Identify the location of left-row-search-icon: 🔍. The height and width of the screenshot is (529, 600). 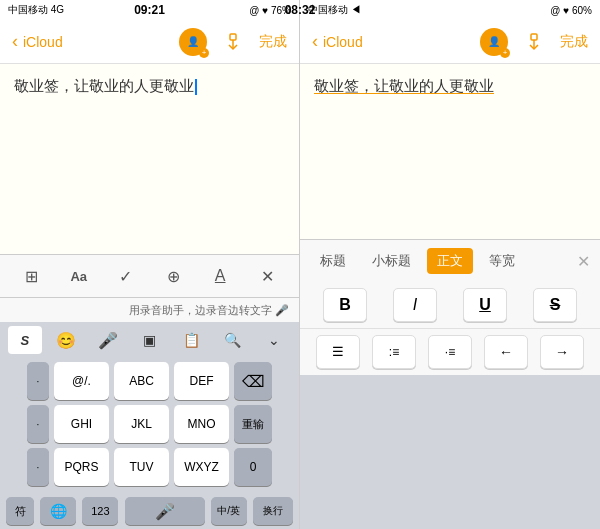
(233, 340).